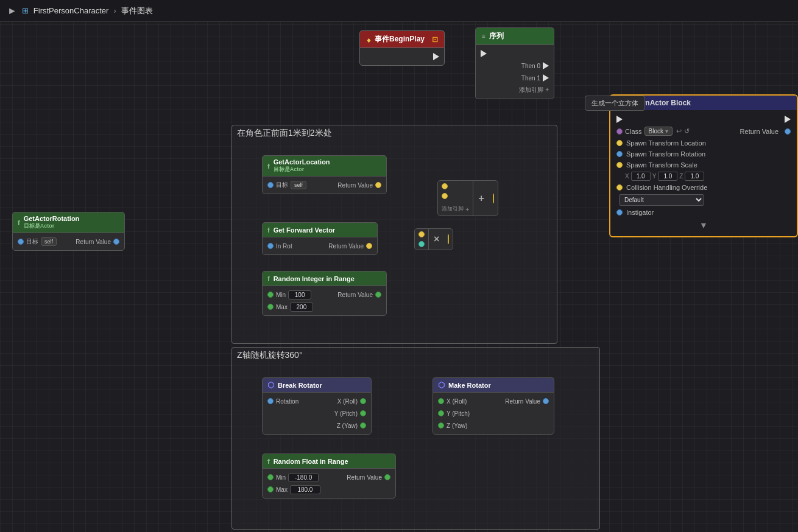  I want to click on sequence-title: 序列, so click(496, 37).